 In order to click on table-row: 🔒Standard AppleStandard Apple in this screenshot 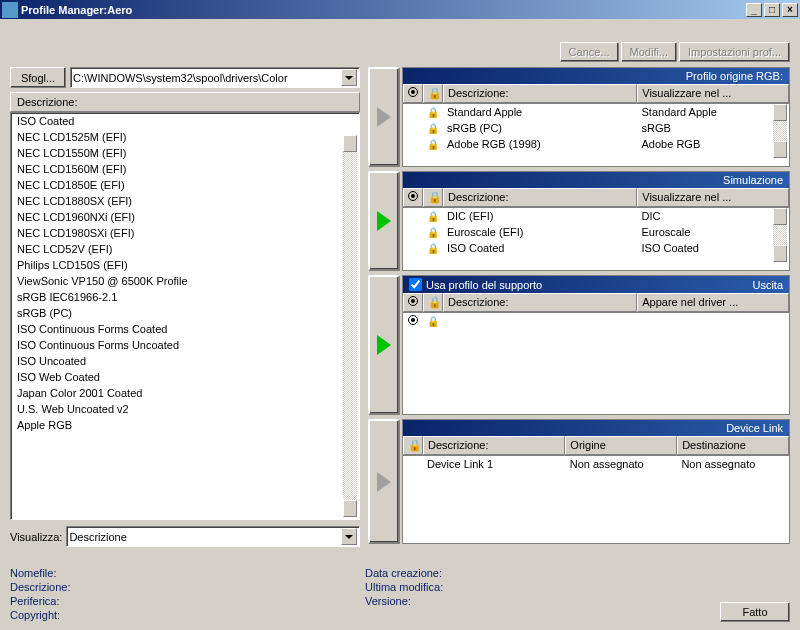, I will do `click(596, 112)`.